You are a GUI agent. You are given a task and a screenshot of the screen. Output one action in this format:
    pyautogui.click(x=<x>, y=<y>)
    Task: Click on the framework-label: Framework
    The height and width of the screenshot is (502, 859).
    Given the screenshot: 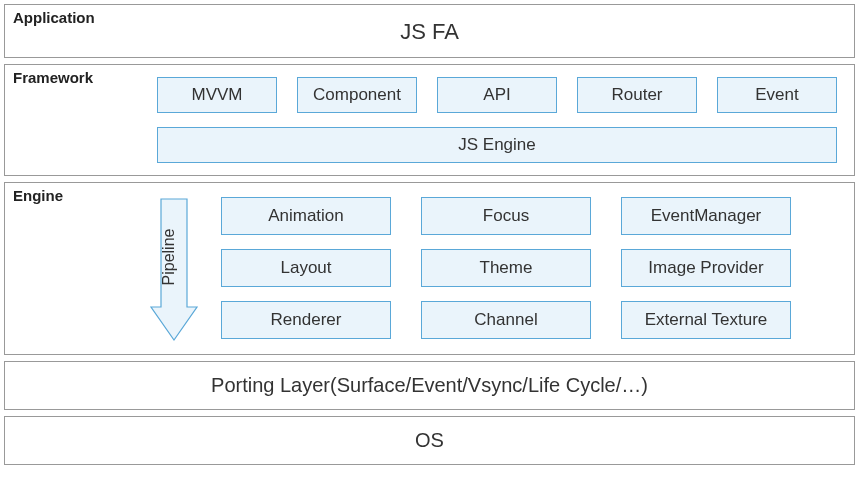 What is the action you would take?
    pyautogui.click(x=53, y=78)
    